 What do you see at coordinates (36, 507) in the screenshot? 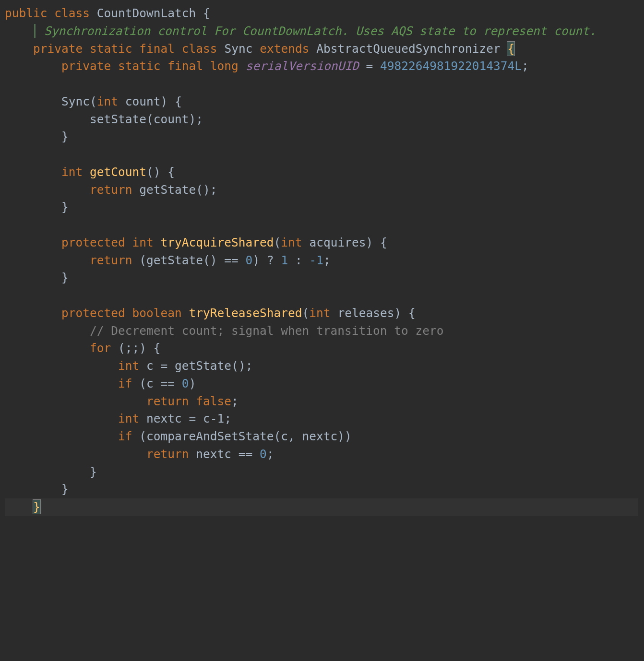
I see `matched-brace-close: }` at bounding box center [36, 507].